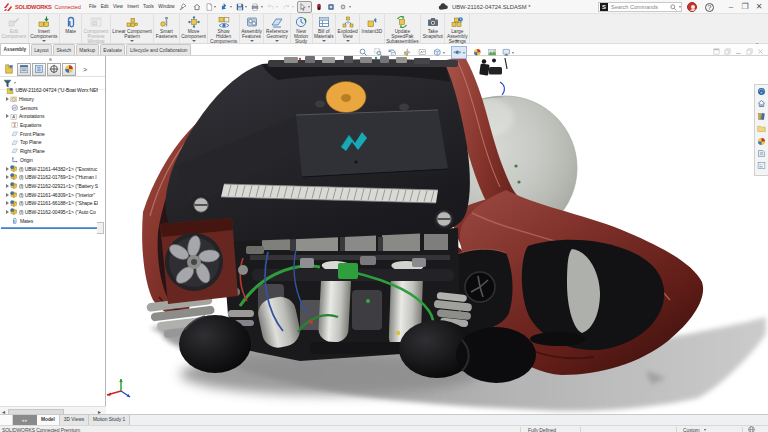 This screenshot has width=768, height=432. Describe the element at coordinates (14, 28) in the screenshot. I see `ribbon-button: Edit Component` at that location.